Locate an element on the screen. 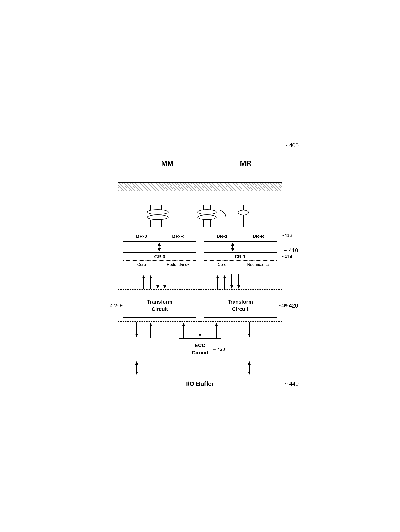  below-420-svg is located at coordinates (200, 330).